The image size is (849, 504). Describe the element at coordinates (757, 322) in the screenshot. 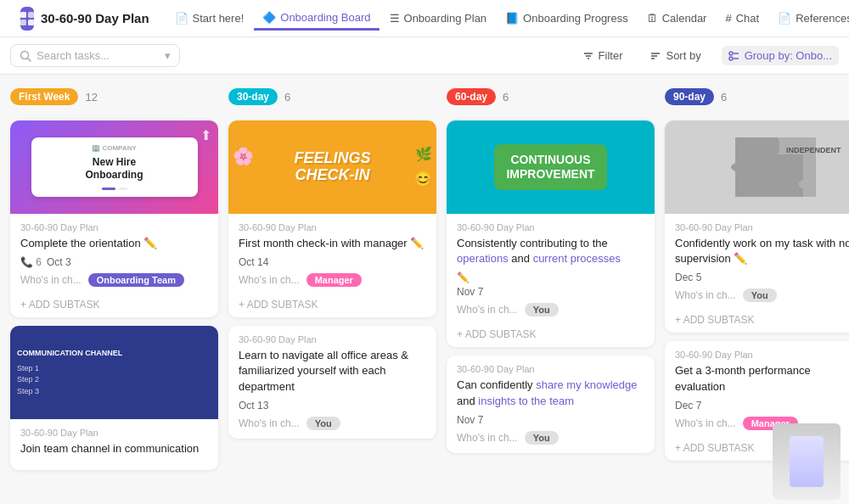

I see `add-subtask-c7: + ADD SUBTASK` at that location.